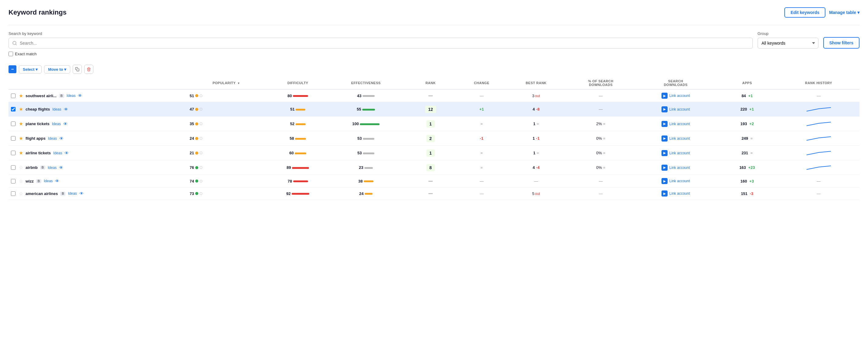  Describe the element at coordinates (601, 181) in the screenshot. I see `pct-search-dl-cell: —` at that location.